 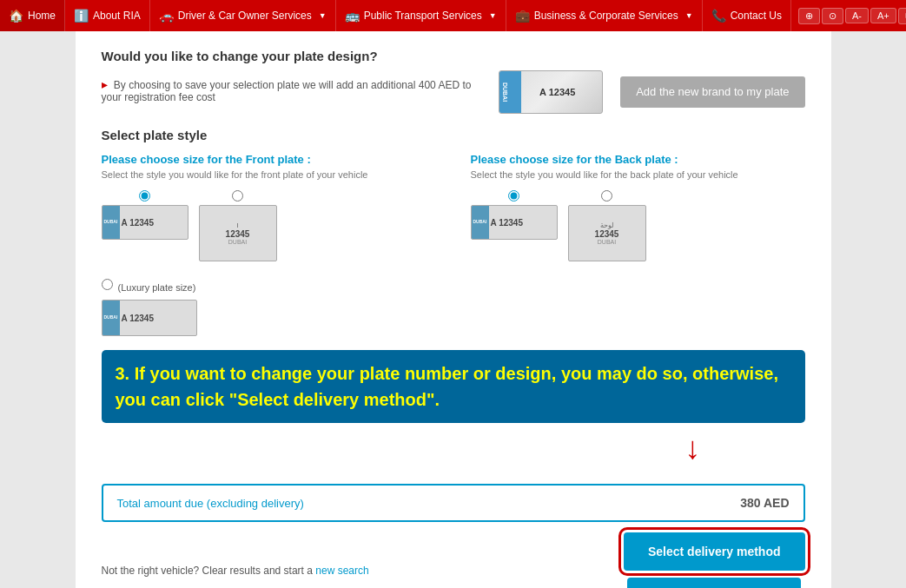 I want to click on change-plate-section: Would you like to change your plate desi…, so click(x=453, y=82).